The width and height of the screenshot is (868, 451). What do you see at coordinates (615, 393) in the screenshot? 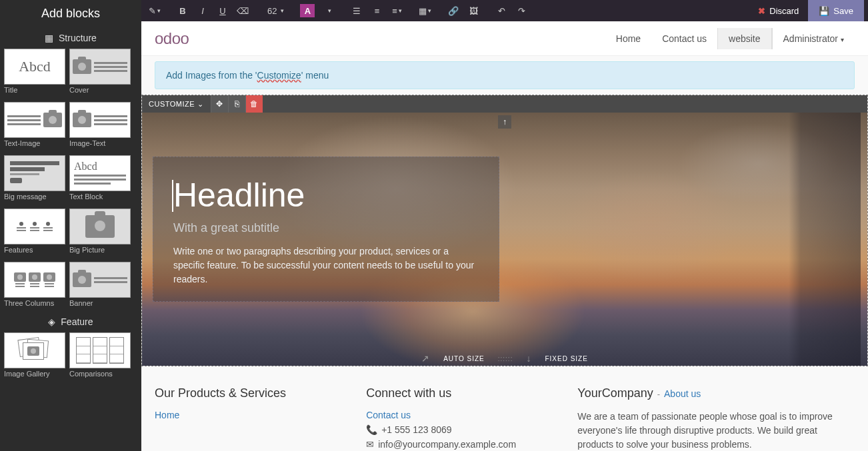
I see `footer-company-name: YourCompany` at bounding box center [615, 393].